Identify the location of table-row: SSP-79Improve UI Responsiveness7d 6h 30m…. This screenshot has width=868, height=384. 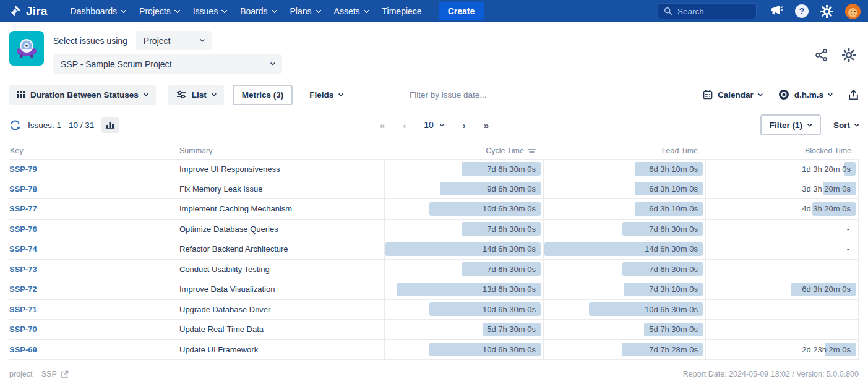
(434, 169).